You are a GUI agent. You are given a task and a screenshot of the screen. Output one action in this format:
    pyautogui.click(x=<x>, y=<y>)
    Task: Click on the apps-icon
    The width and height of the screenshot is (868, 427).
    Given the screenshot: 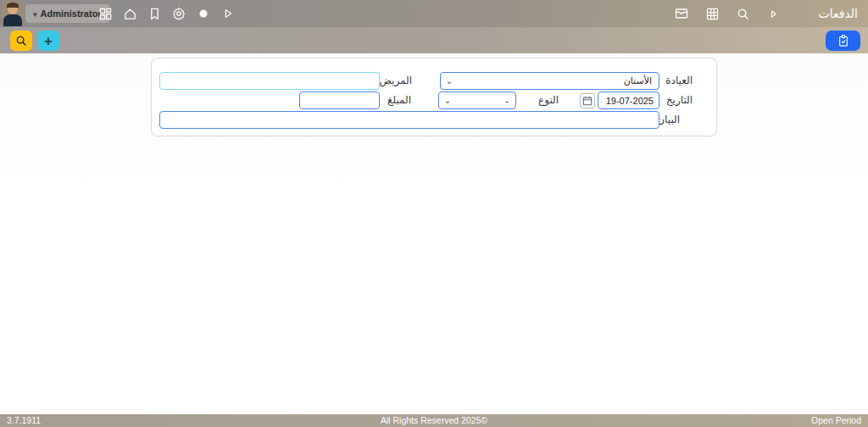 What is the action you would take?
    pyautogui.click(x=105, y=14)
    